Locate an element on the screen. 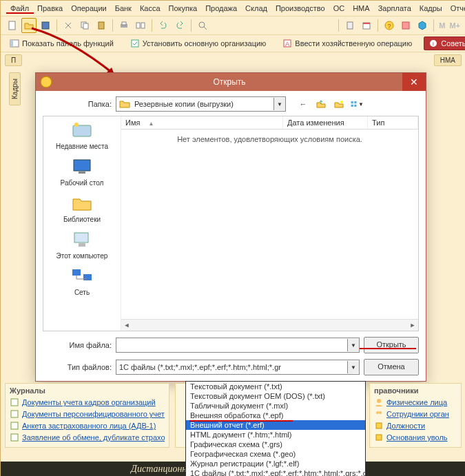  menu-bank: Банк is located at coordinates (123, 8).